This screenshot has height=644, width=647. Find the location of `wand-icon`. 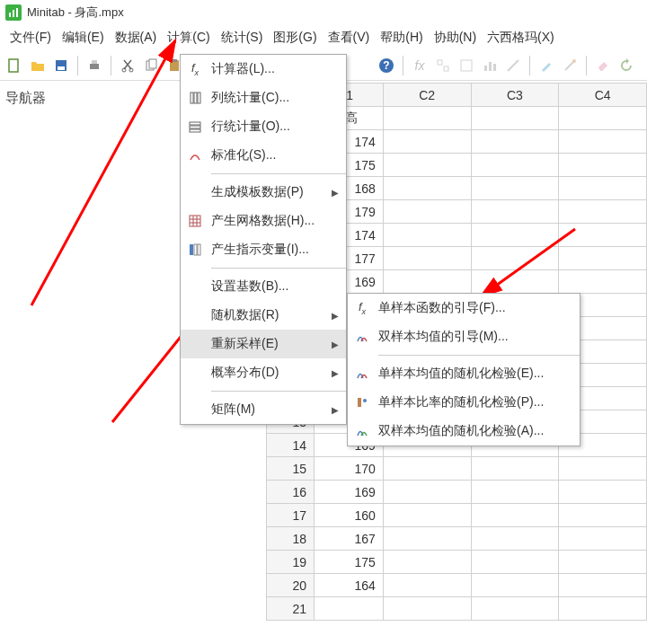

wand-icon is located at coordinates (570, 66).